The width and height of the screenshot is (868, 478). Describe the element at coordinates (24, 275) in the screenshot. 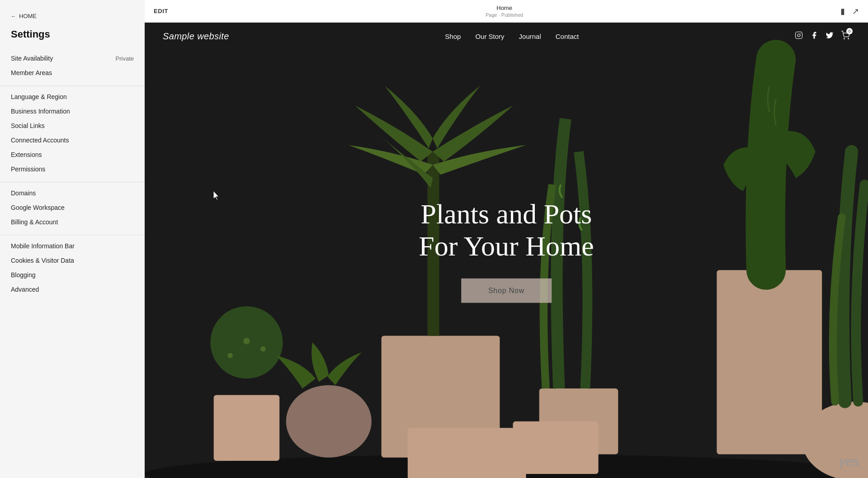

I see `blogging-label: Blogging` at that location.